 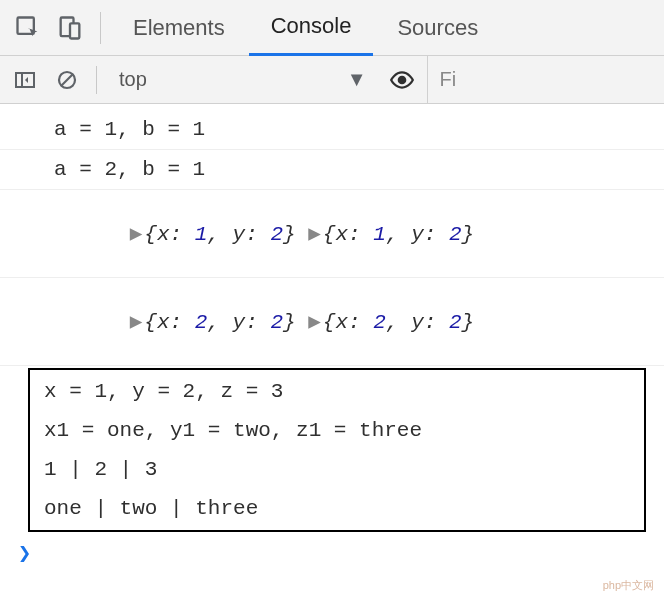 I want to click on log-line: a = 1, b = 1, so click(x=332, y=130).